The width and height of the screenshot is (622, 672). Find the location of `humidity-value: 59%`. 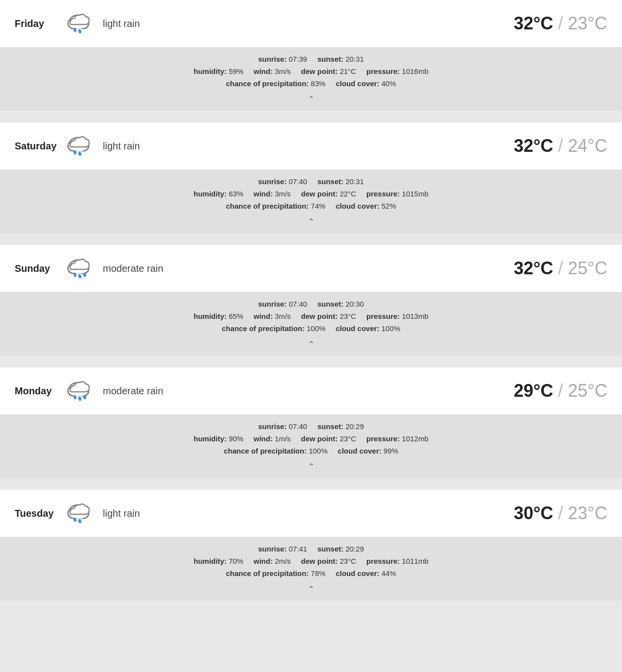

humidity-value: 59% is located at coordinates (236, 72).